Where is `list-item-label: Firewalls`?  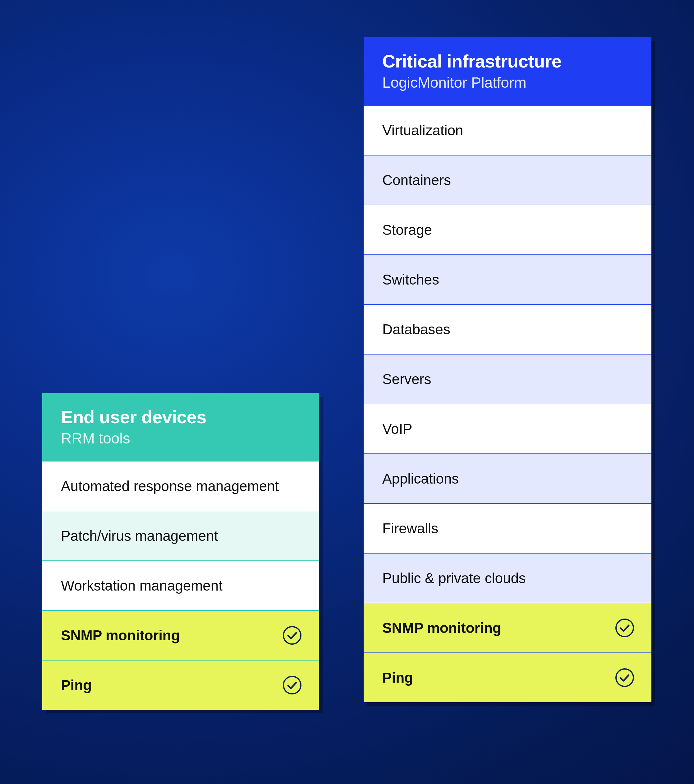
list-item-label: Firewalls is located at coordinates (410, 529).